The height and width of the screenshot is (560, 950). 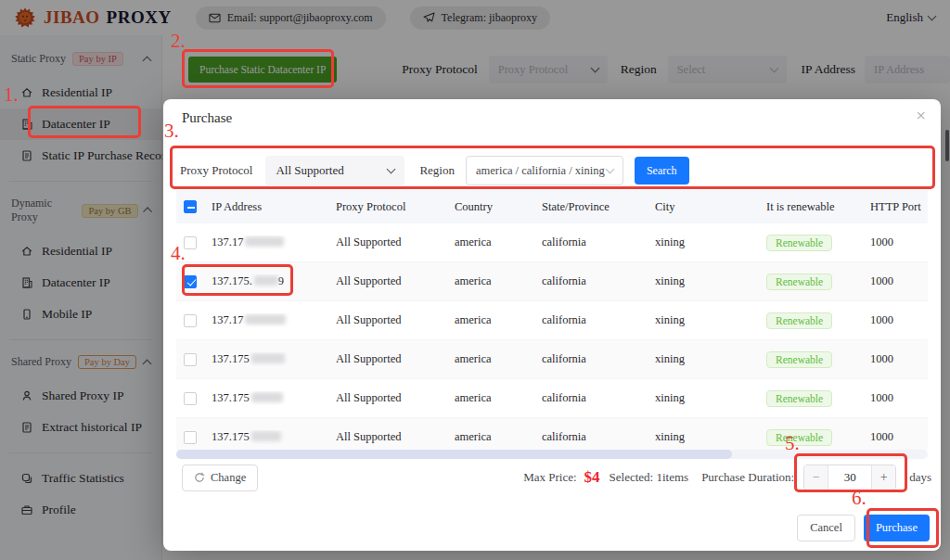 I want to click on page-scrollbar-thumb, so click(x=947, y=146).